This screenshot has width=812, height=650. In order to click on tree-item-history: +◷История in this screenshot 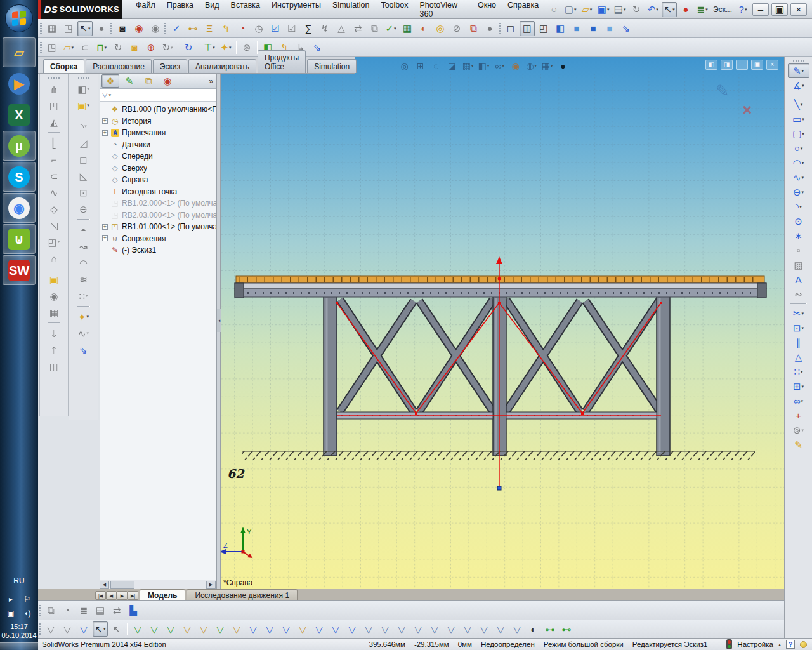, I will do `click(159, 122)`.